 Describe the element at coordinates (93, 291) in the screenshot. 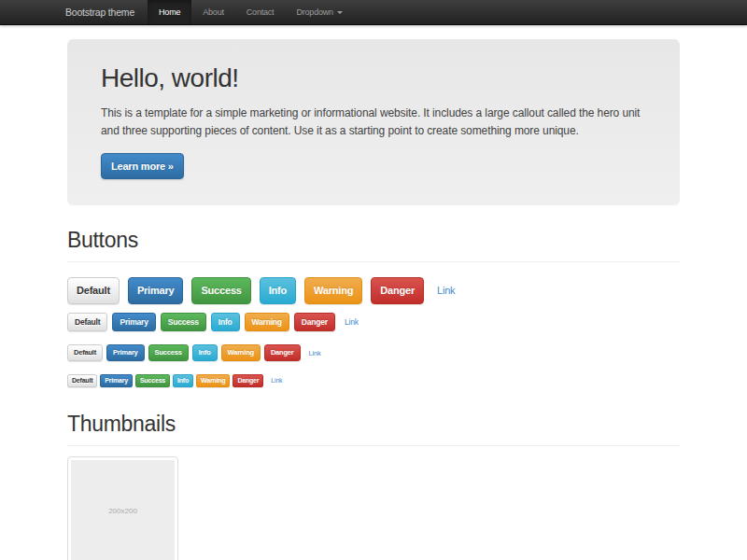

I see `default-button-lg: Default` at that location.